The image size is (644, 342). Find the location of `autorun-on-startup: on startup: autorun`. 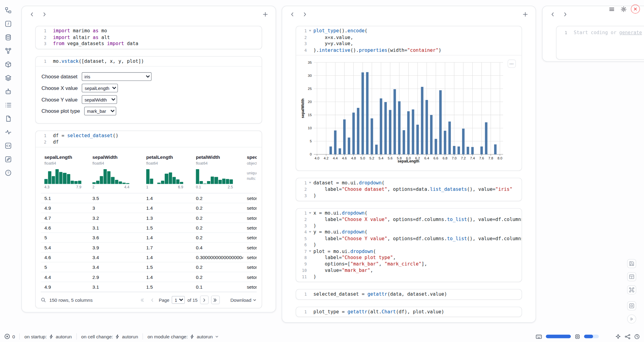

autorun-on-startup: on startup: autorun is located at coordinates (48, 337).